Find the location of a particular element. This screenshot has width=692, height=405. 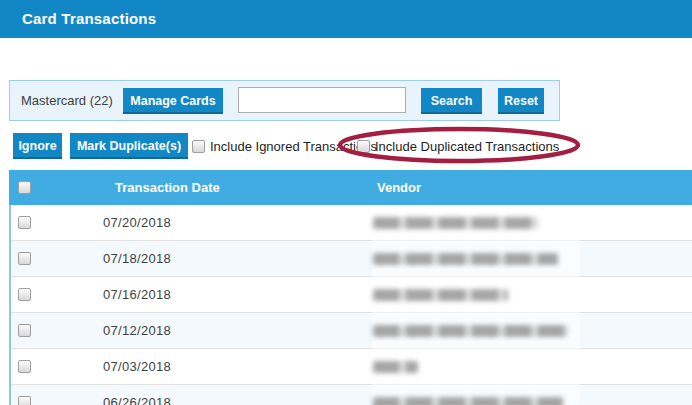

include-ignored-checkbox is located at coordinates (198, 146).